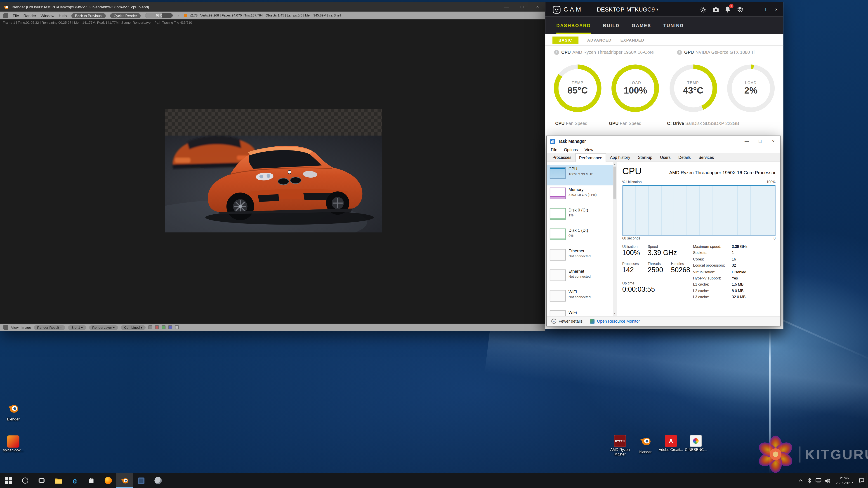 This screenshot has width=868, height=488. What do you see at coordinates (582, 278) in the screenshot?
I see `perf-item-ethernet2: Ethernet Not connected` at bounding box center [582, 278].